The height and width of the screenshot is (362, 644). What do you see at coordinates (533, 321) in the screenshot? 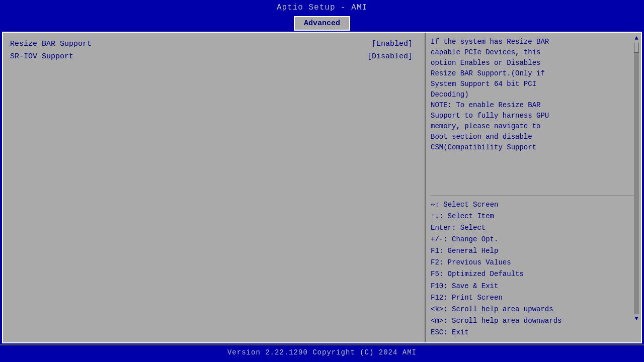
I see `key-help-row: <m>: Scroll help area downwards` at bounding box center [533, 321].